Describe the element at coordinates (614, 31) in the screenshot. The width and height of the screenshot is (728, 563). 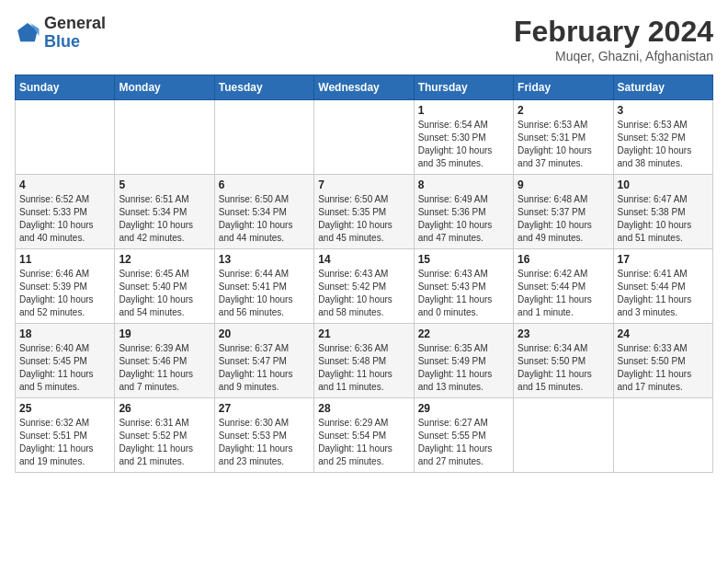
I see `month-year: February 2024` at that location.